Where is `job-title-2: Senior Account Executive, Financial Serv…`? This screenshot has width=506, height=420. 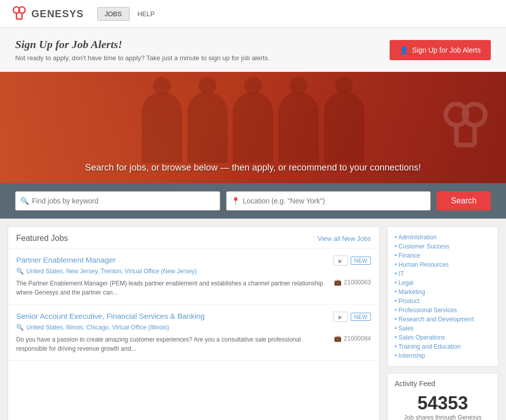 job-title-2: Senior Account Executive, Financial Serv… is located at coordinates (110, 316).